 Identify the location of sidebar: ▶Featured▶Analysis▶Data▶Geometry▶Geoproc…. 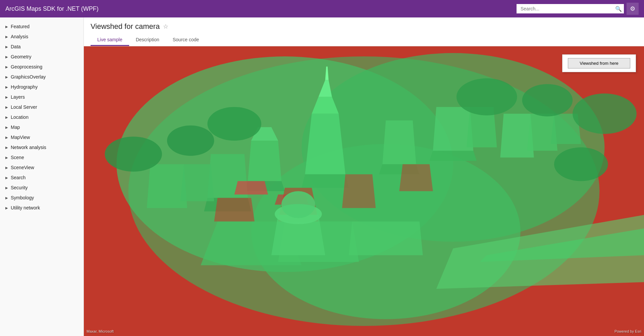
(42, 177).